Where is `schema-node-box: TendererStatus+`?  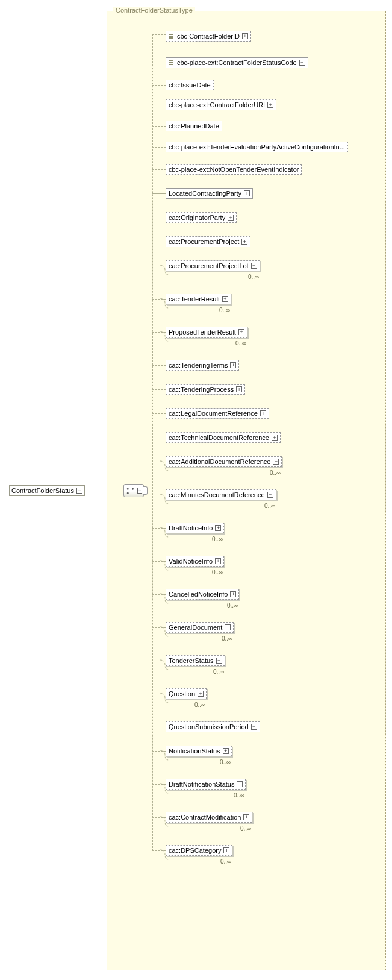
schema-node-box: TendererStatus+ is located at coordinates (195, 661).